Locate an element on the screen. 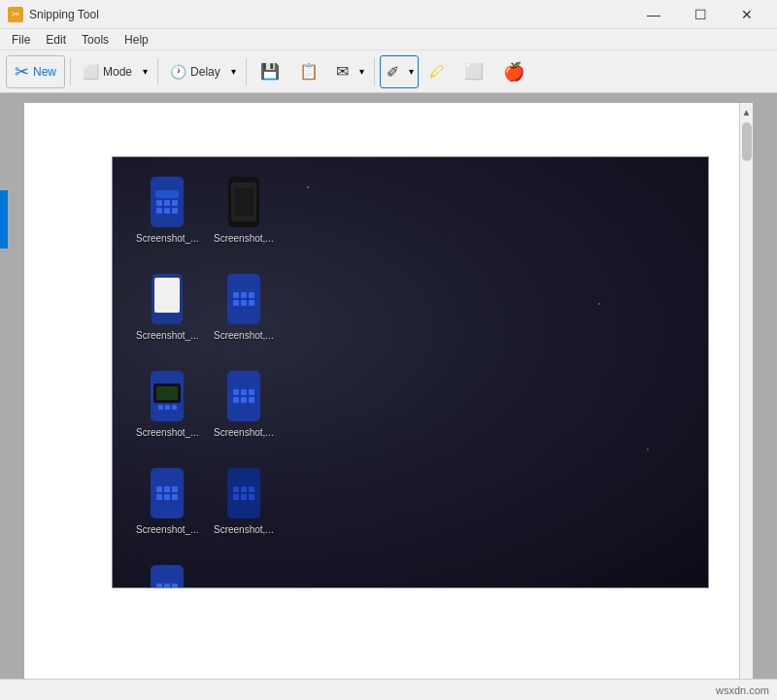  left-accent is located at coordinates (4, 219).